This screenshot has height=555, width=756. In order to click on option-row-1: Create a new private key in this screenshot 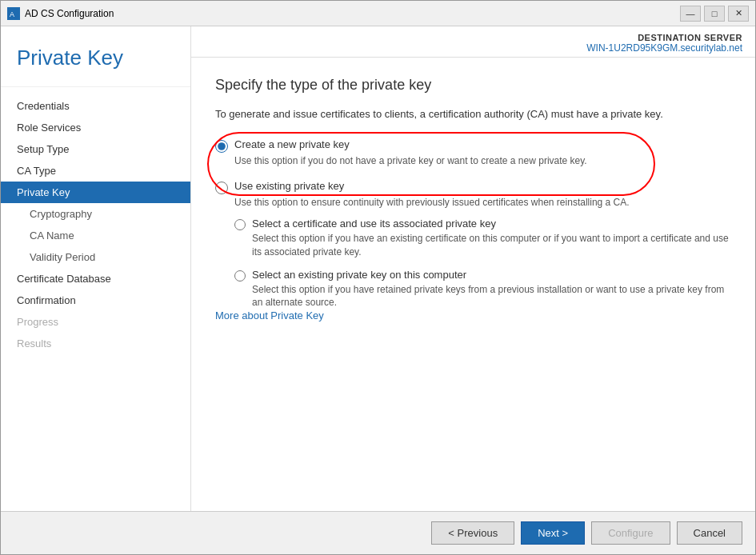, I will do `click(474, 146)`.